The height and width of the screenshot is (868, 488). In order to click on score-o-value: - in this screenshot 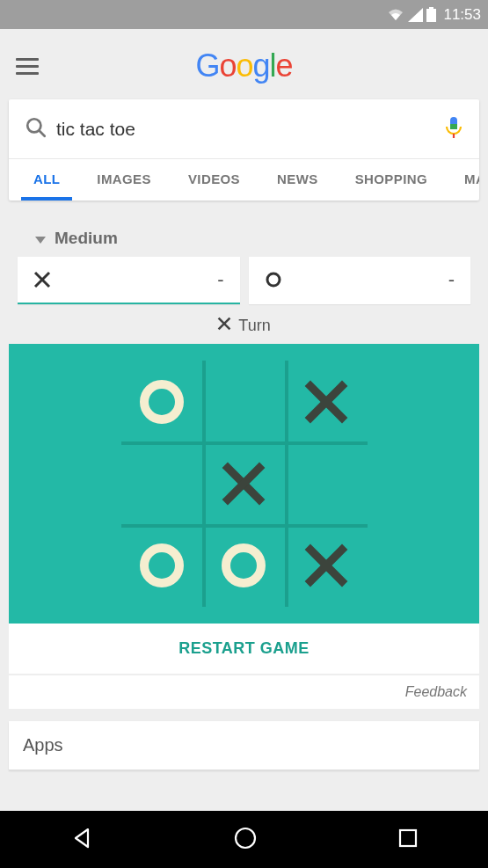, I will do `click(452, 280)`.